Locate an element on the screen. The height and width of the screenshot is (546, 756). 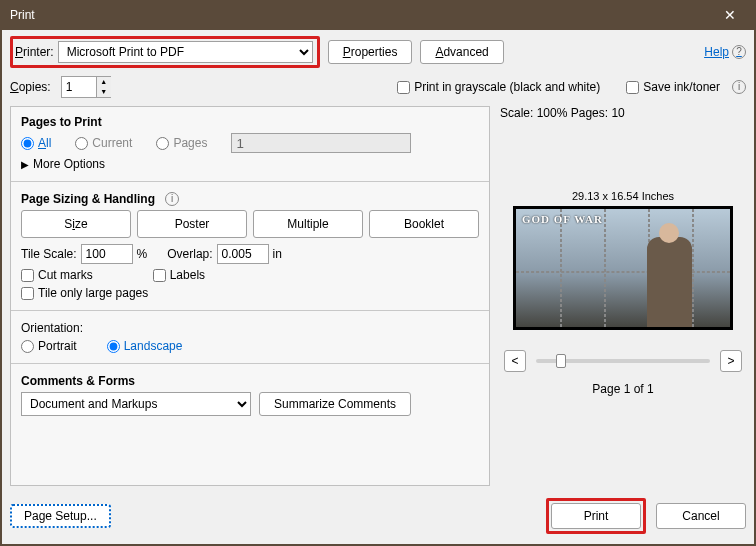
copies-input is located at coordinates (79, 87).